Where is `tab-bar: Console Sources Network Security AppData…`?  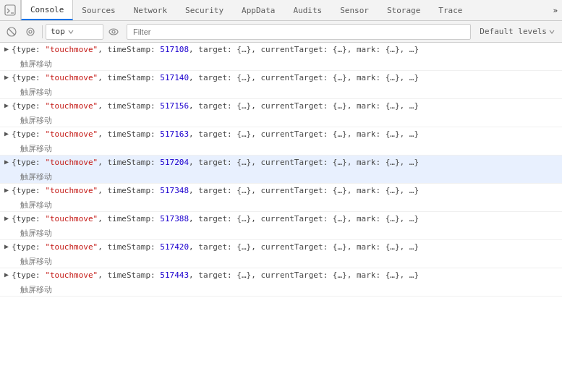
tab-bar: Console Sources Network Security AppData… is located at coordinates (281, 10).